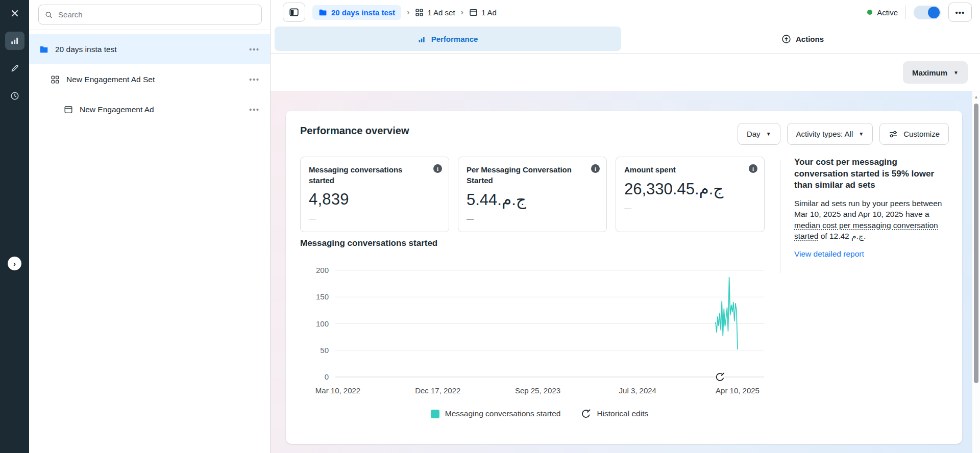 The width and height of the screenshot is (980, 453). Describe the element at coordinates (914, 134) in the screenshot. I see `customize-button: Customize` at that location.